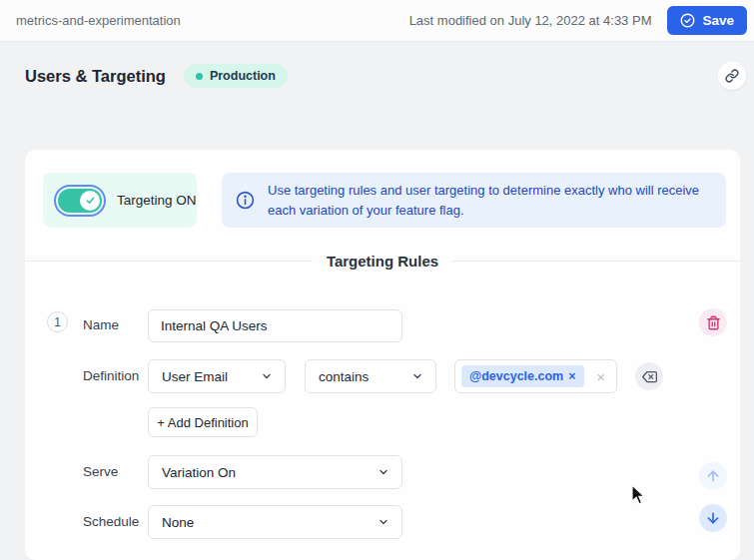  What do you see at coordinates (199, 473) in the screenshot?
I see `serve-select-value: Variation On` at bounding box center [199, 473].